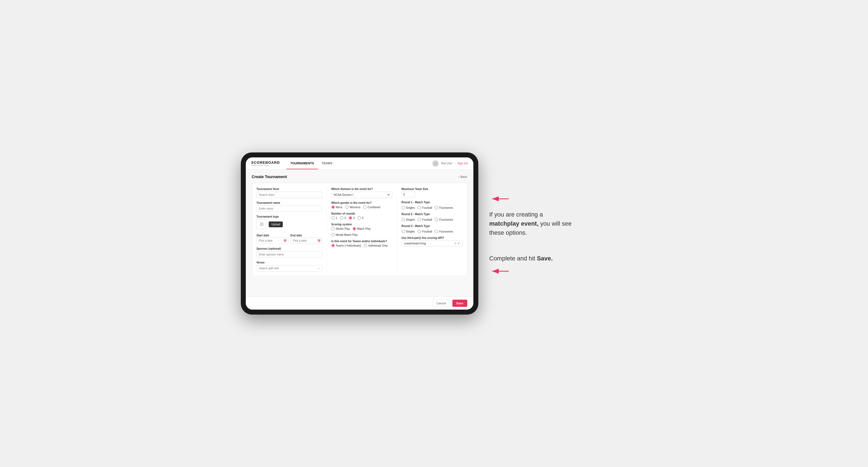  Describe the element at coordinates (362, 203) in the screenshot. I see `gender-label: Which gender is the event for?` at that location.